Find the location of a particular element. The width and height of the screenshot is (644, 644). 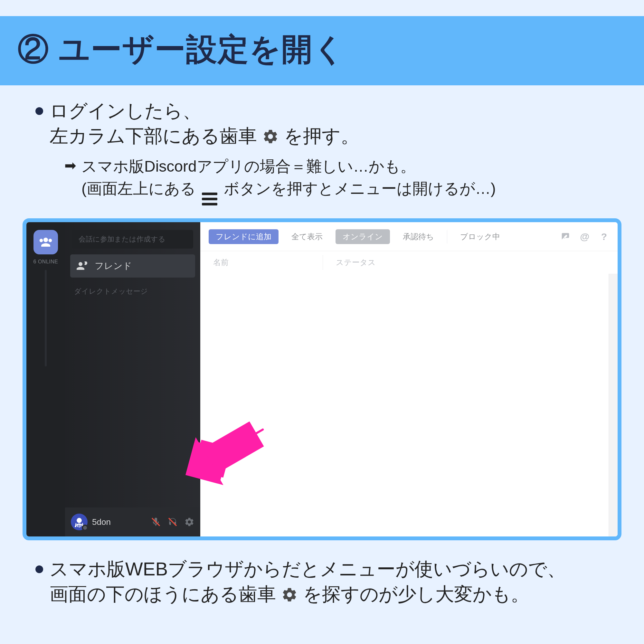

tab-pending: 承認待ち is located at coordinates (418, 237).